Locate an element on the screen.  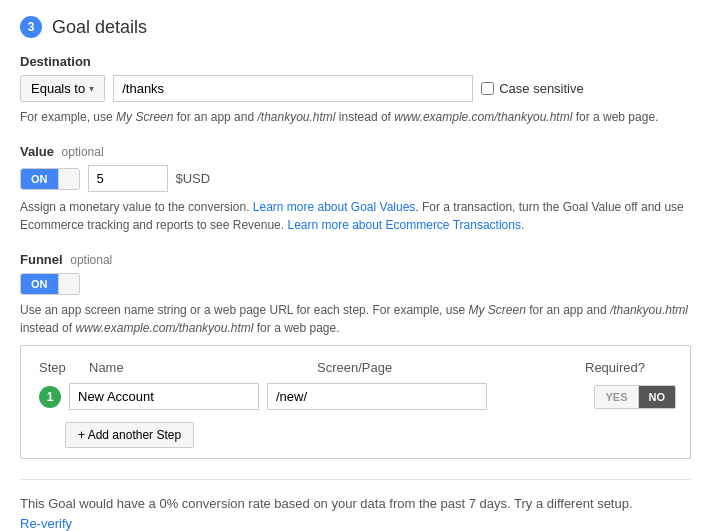
hint-mid1: for an app and is located at coordinates (215, 117).